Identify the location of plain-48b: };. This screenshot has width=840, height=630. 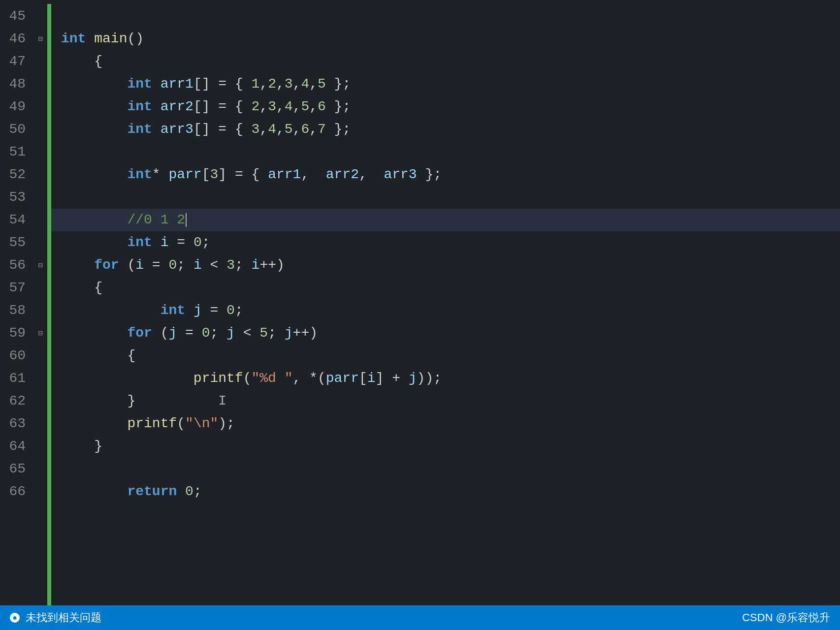
(338, 84).